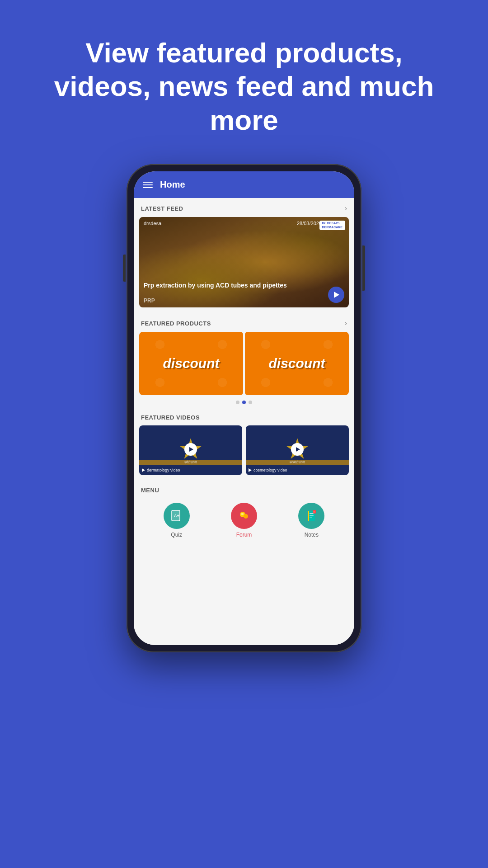 The width and height of the screenshot is (488, 868). Describe the element at coordinates (170, 418) in the screenshot. I see `featured-videos-title: FEATURED VIDEOS` at that location.